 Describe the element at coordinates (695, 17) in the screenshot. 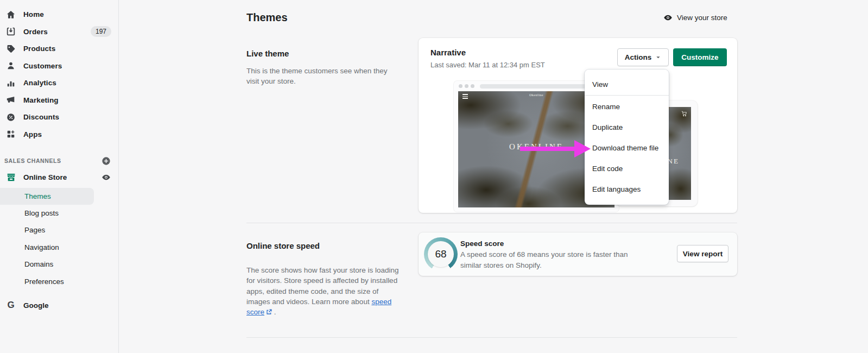

I see `view-your-store-link: View your store` at that location.